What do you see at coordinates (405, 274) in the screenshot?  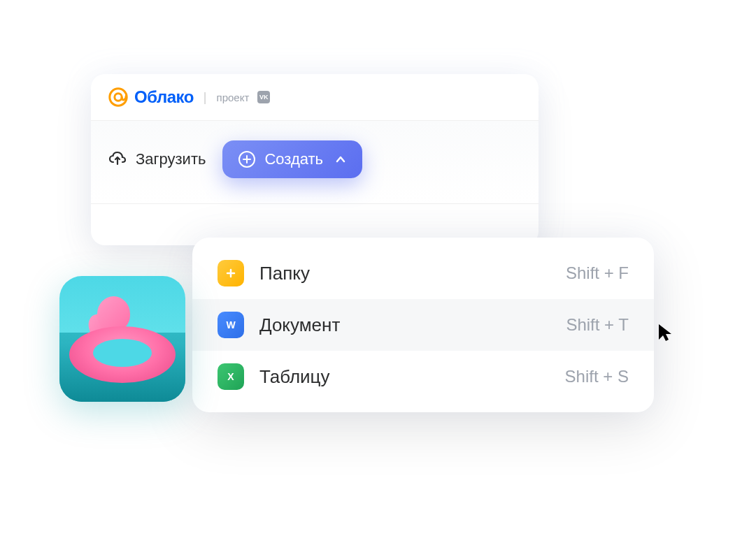 I see `menu-item-label: Папку` at bounding box center [405, 274].